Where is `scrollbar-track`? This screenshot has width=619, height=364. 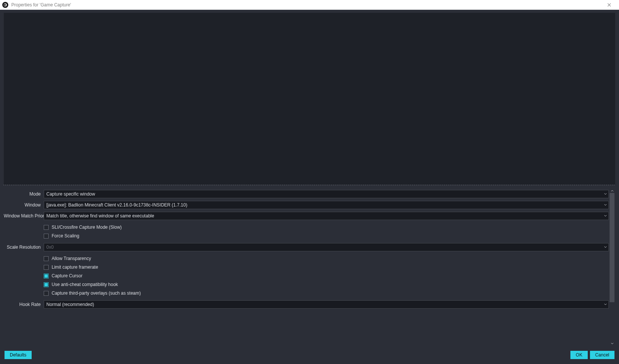 scrollbar-track is located at coordinates (612, 267).